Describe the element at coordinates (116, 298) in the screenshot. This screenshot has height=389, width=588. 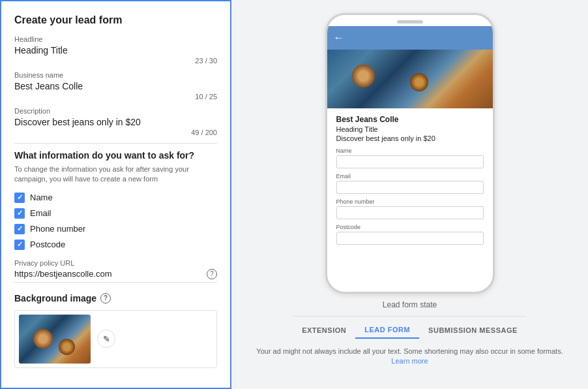
I see `background-image-label: Background image ?` at that location.